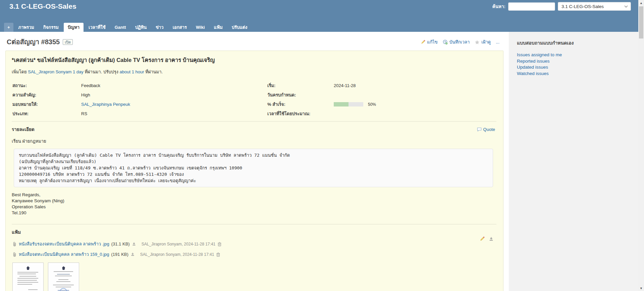 The width and height of the screenshot is (644, 291). Describe the element at coordinates (254, 161) in the screenshot. I see `pre-line: (ฉบับสัญญาที่ลูกค้าลงนามเรียบร้อยแล้ว)` at that location.